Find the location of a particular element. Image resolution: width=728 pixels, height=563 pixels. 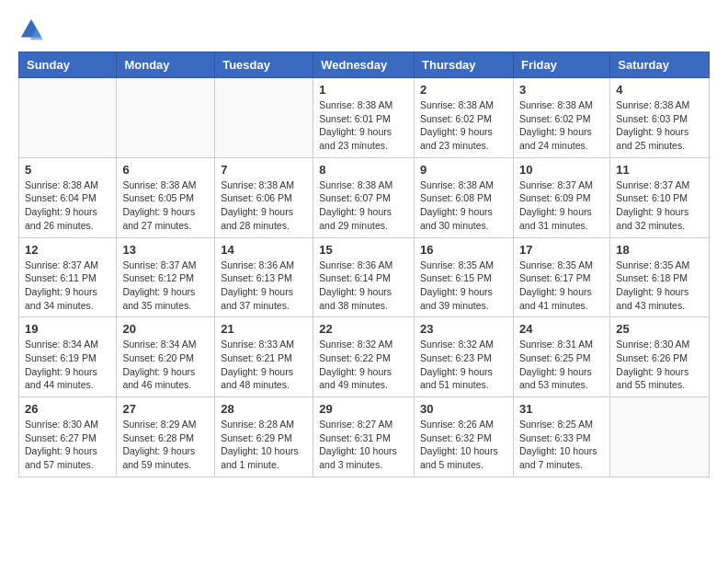

day-cell: 6Sunrise: 8:38 AM Sunset: 6:05 PM Daylig… is located at coordinates (165, 197).